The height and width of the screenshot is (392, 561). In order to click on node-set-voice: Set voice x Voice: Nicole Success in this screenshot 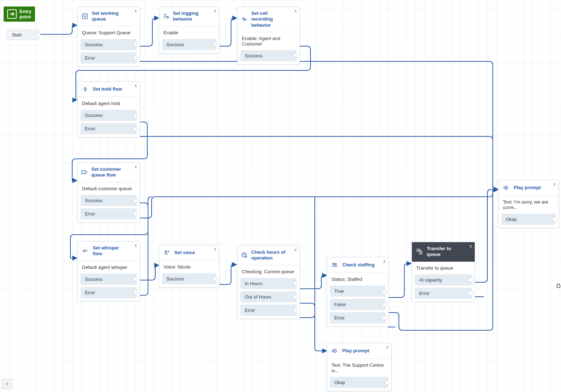, I will do `click(189, 266)`.